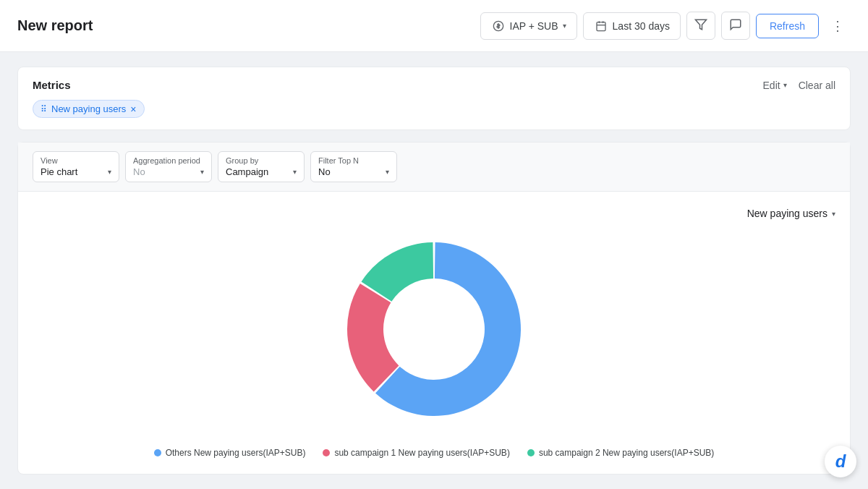 This screenshot has width=868, height=489. What do you see at coordinates (43, 109) in the screenshot?
I see `drag-icon: ⠿` at bounding box center [43, 109].